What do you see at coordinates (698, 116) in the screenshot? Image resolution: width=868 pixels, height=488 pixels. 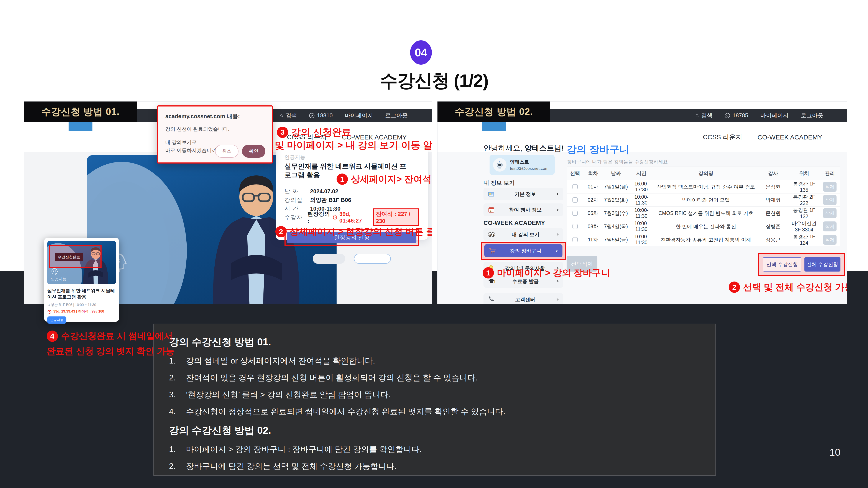 I see `search-icon` at bounding box center [698, 116].